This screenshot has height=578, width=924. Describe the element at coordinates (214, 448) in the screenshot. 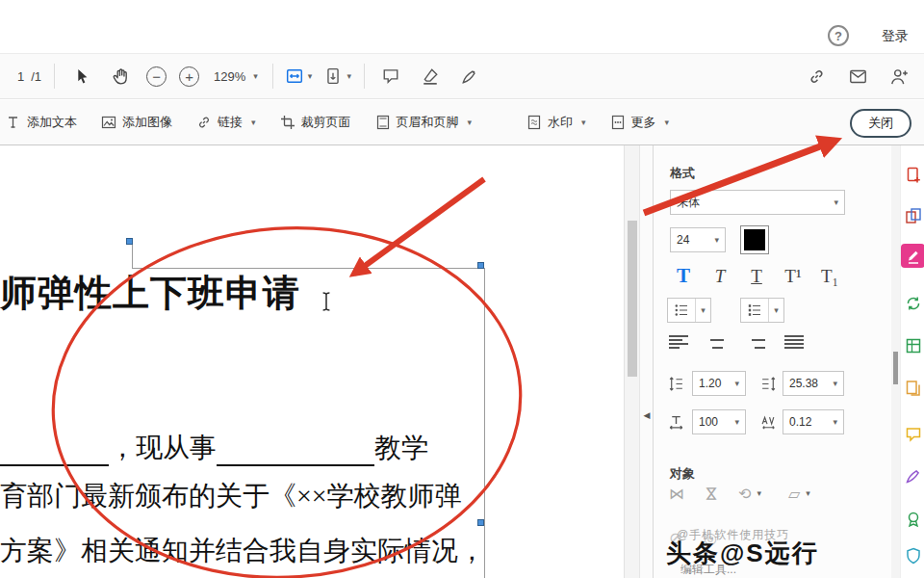

I see `document-text-line: ，现从事教学` at that location.